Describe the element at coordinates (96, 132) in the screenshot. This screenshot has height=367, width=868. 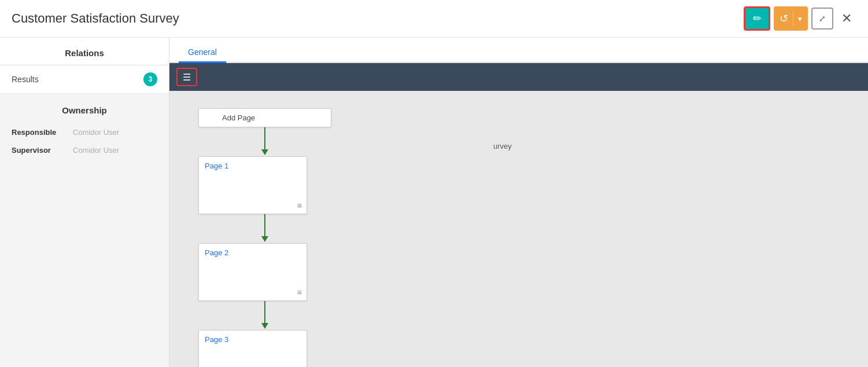
I see `responsible-value: Comidor User` at that location.